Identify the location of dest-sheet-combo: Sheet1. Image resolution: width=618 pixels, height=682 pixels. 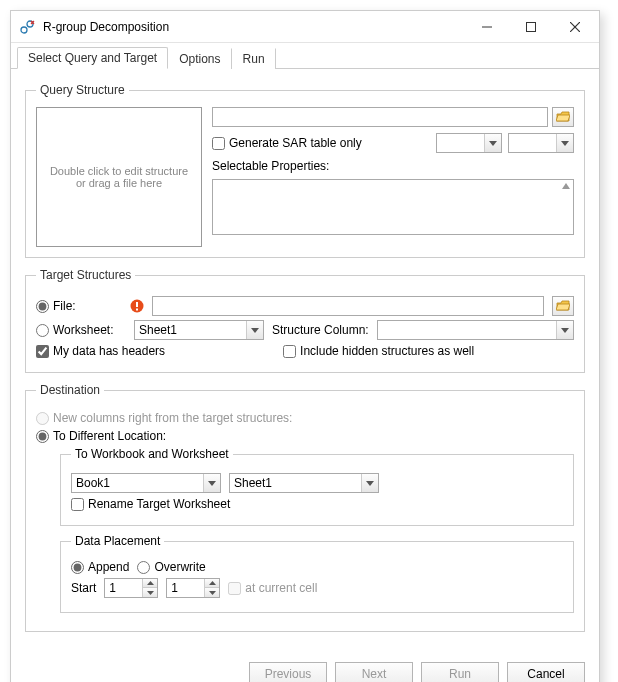
(304, 483).